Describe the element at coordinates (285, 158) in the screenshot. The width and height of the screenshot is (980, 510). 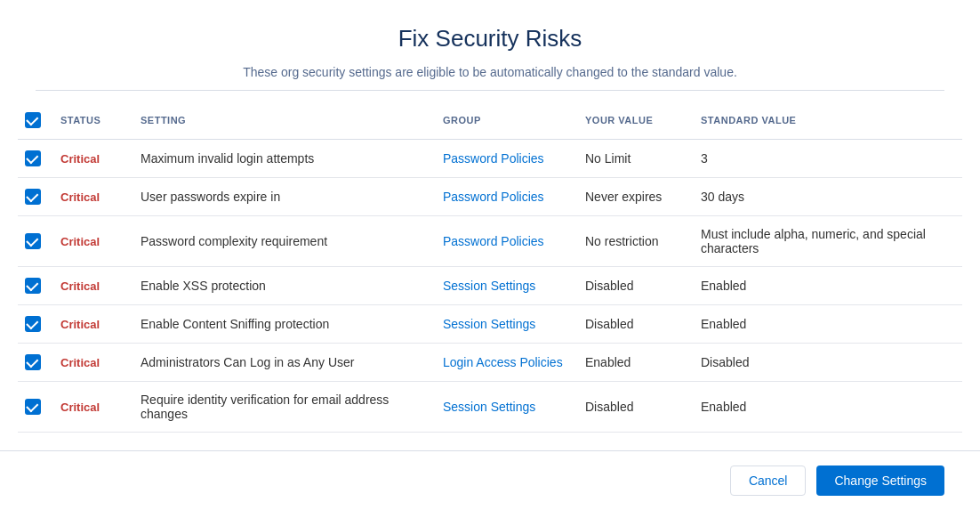
I see `row-setting: Maximum invalid login attempts` at that location.